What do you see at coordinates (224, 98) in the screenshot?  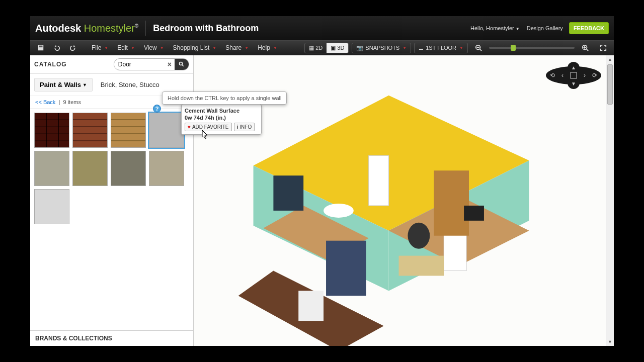 I see `hint-text: Hold down the CTRL key to apply a single…` at bounding box center [224, 98].